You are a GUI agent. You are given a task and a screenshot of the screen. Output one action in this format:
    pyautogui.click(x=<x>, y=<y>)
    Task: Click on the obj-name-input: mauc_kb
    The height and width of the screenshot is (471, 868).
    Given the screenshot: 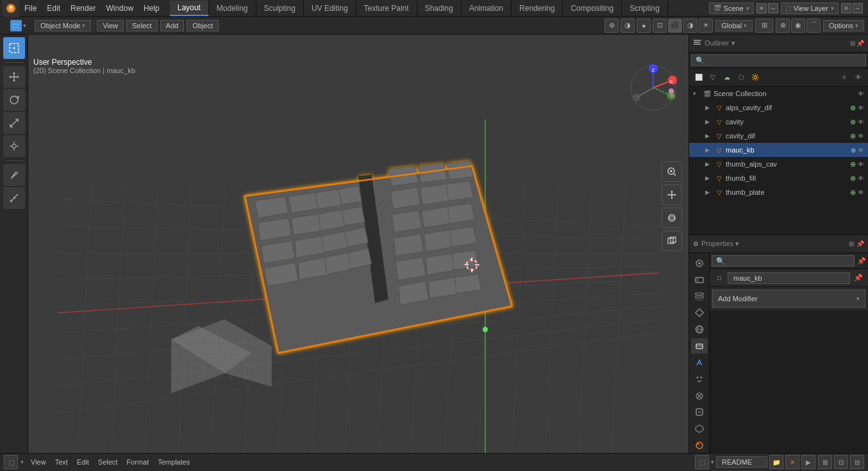 What is the action you would take?
    pyautogui.click(x=789, y=278)
    